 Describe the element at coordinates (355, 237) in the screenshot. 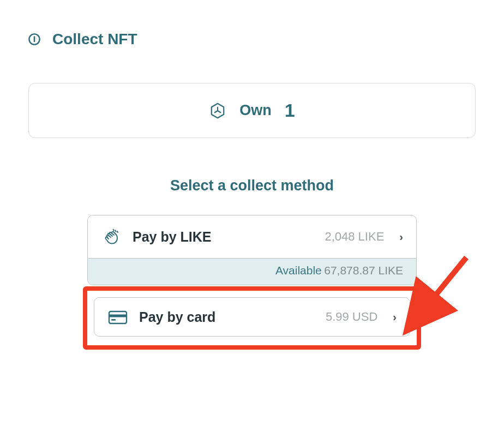

I see `pay-by-like-price: 2,048 LIKE` at that location.